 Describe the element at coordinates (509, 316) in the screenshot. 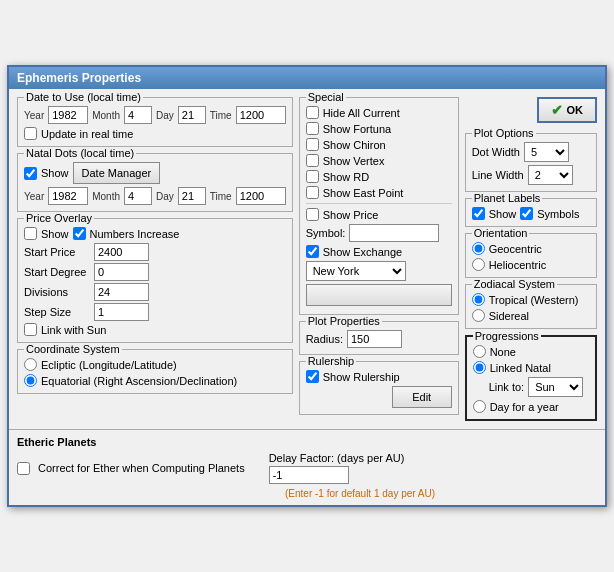

I see `sidereal-label: Sidereal` at that location.